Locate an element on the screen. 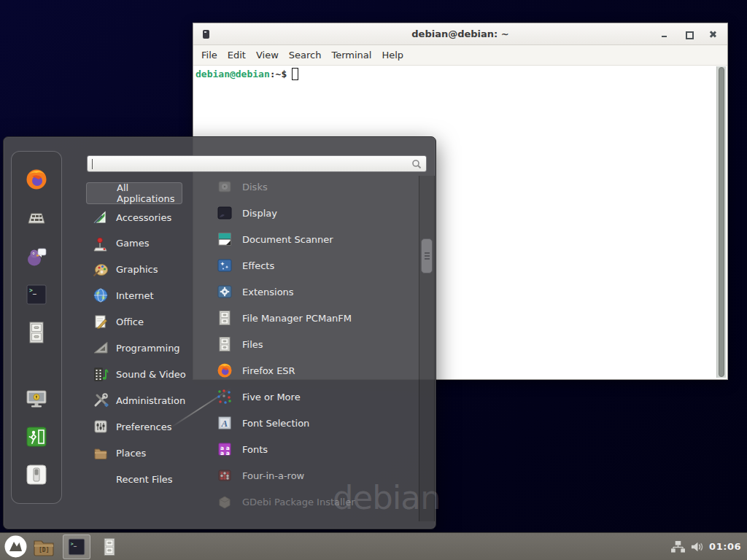  menu-launcher-button is located at coordinates (15, 547).